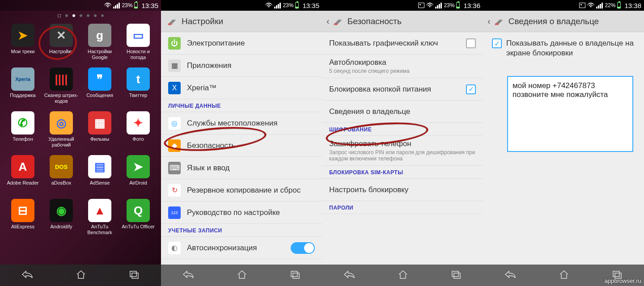 This screenshot has height=286, width=644. I want to click on app-icon: ✆, so click(23, 123).